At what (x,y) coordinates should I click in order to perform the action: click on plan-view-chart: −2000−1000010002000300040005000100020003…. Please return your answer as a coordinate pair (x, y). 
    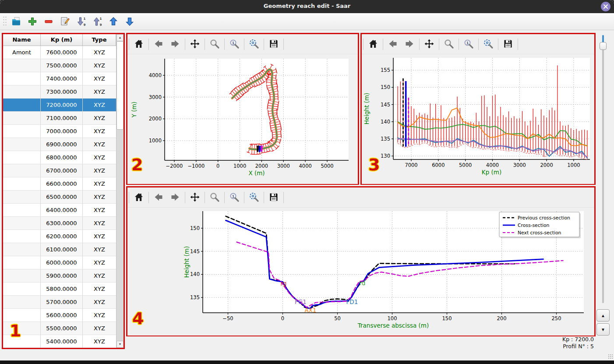
    Looking at the image, I should click on (243, 119).